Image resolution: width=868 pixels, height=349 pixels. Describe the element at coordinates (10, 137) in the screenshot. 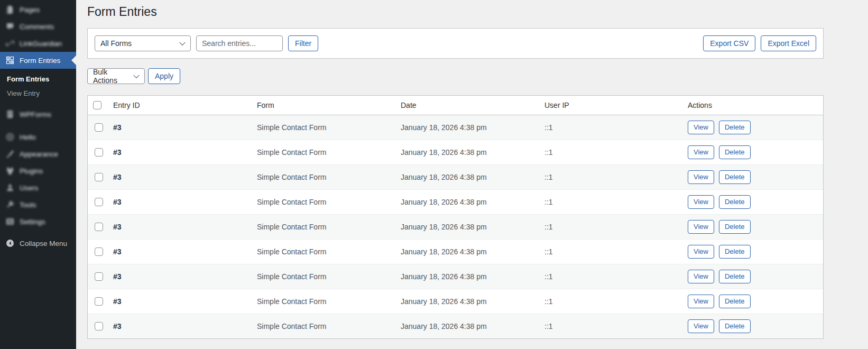

I see `hello-icon` at that location.